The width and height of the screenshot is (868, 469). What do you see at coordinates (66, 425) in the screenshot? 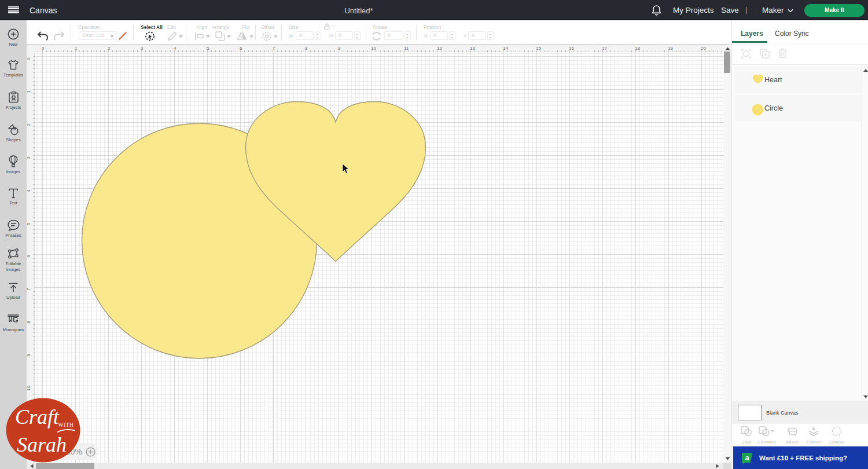
I see `svg-text: WITH` at bounding box center [66, 425].